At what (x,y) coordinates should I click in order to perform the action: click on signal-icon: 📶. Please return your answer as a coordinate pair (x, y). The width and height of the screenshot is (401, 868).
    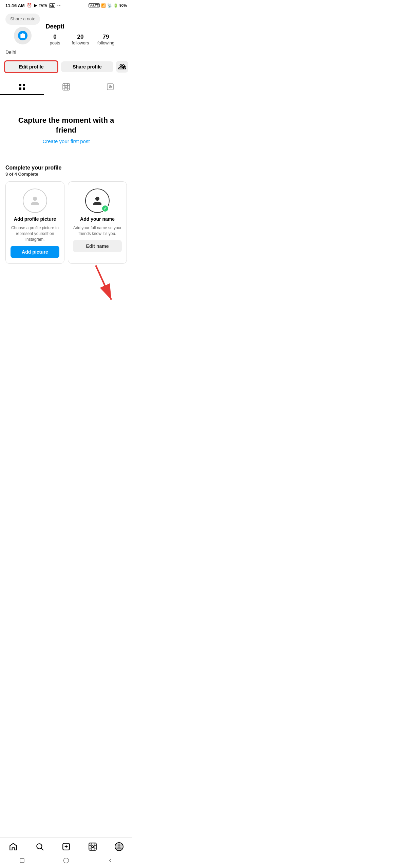
    Looking at the image, I should click on (103, 5).